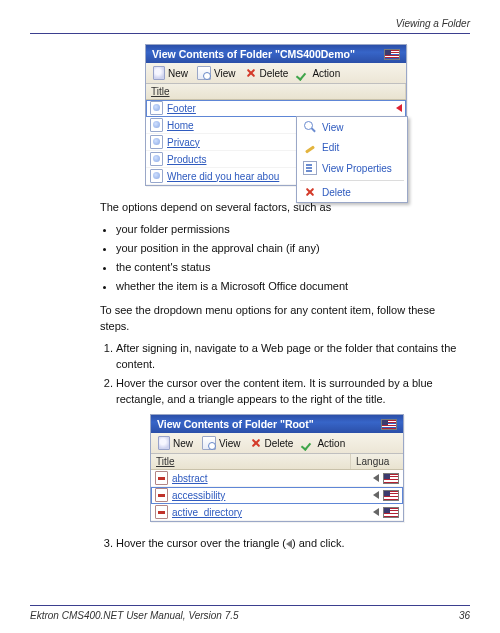  I want to click on list-item: abstract, so click(277, 478).